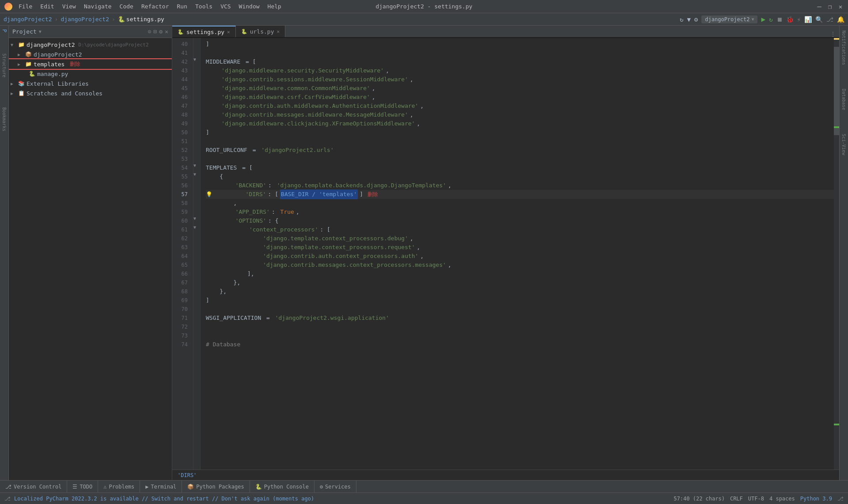  Describe the element at coordinates (830, 19) in the screenshot. I see `vcs-icon: ⎇` at that location.